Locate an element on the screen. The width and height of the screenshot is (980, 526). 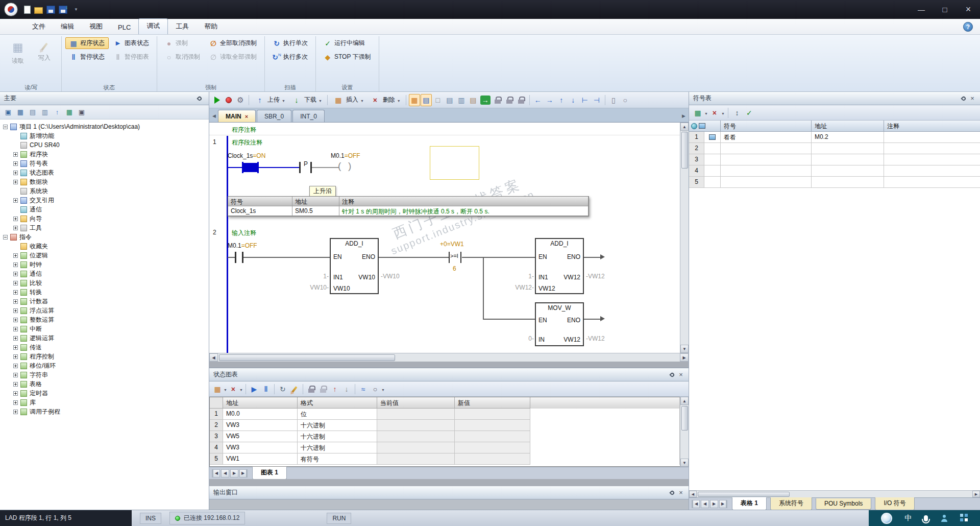
tab-scroll-left-icon is located at coordinates (214, 116).